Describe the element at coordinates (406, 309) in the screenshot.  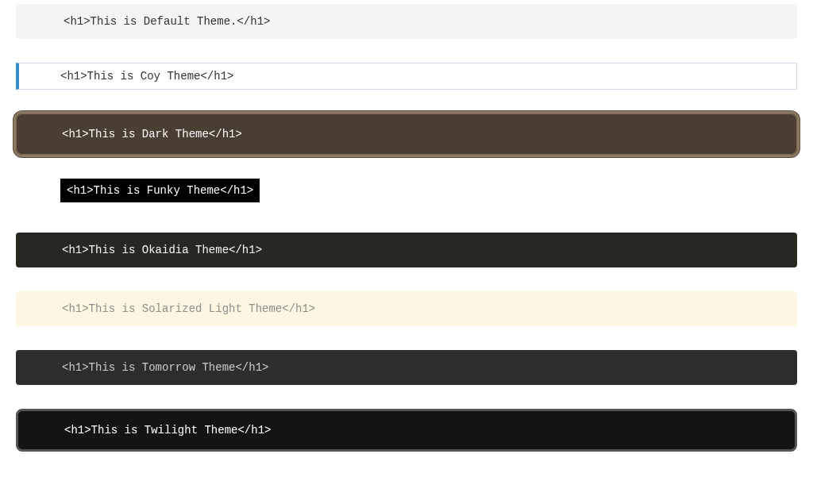
I see `code-block-solarized: <h1>This is Solarized Light Theme</h1>` at that location.